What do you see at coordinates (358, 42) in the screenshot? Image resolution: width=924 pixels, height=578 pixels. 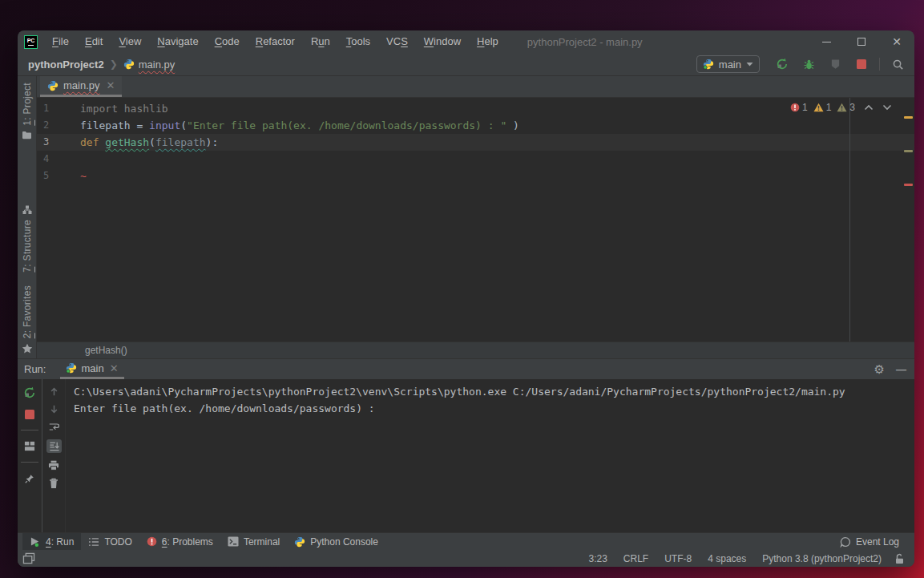 I see `menu-tools: Tools` at bounding box center [358, 42].